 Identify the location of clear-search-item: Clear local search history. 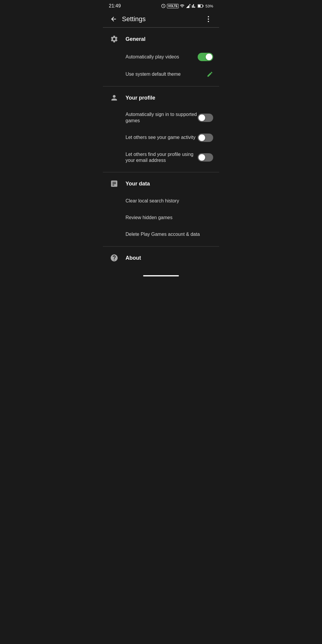
(161, 201).